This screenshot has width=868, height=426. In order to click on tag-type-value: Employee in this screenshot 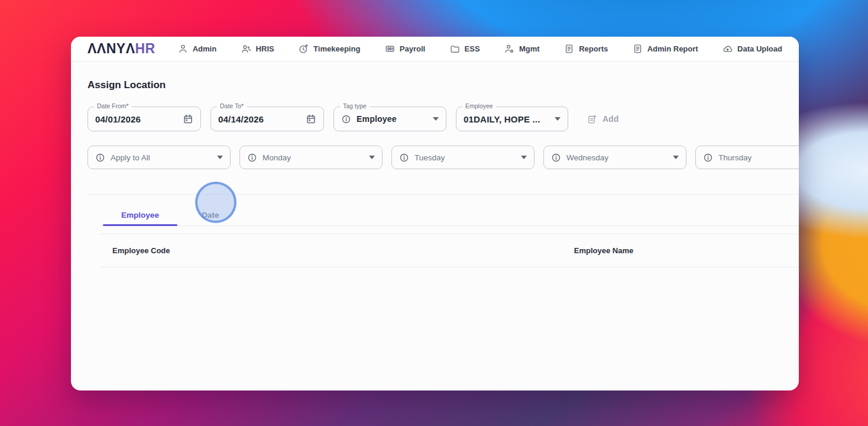, I will do `click(377, 119)`.